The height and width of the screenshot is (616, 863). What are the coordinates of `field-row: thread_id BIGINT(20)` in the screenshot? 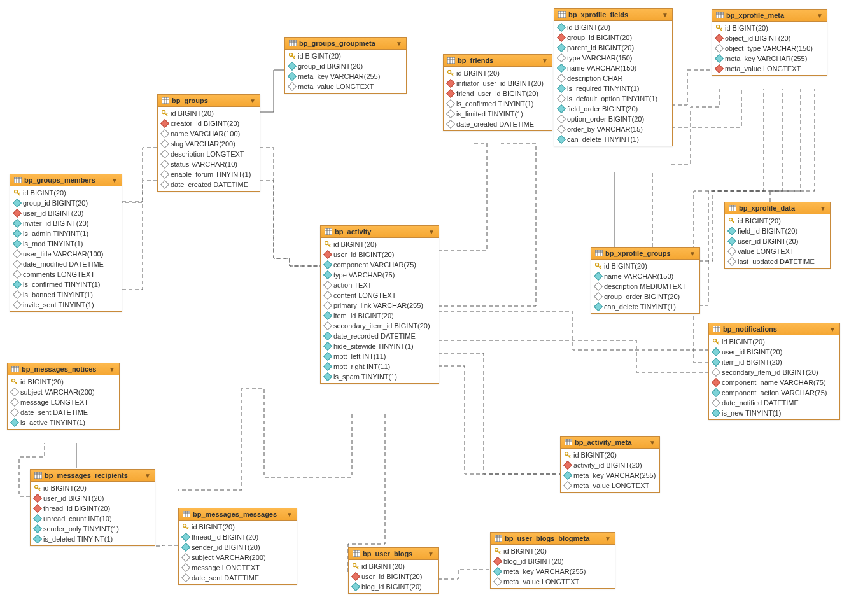 It's located at (238, 537).